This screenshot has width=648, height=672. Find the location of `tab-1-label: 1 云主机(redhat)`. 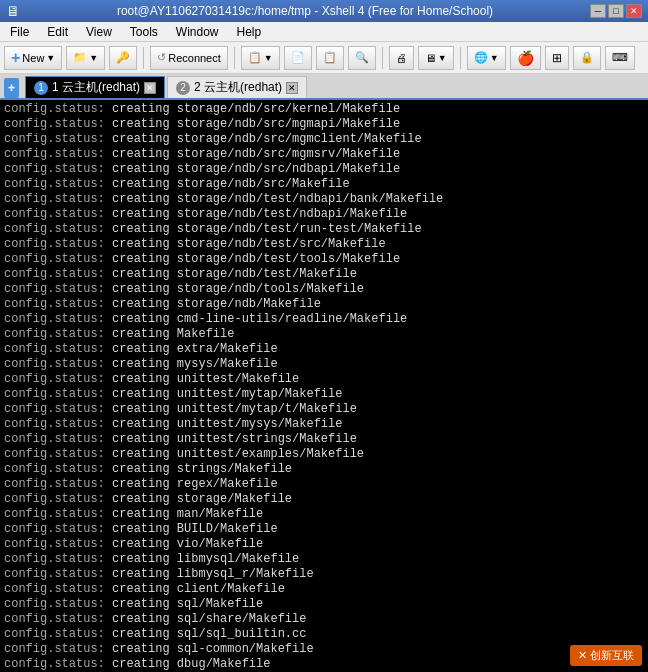

tab-1-label: 1 云主机(redhat) is located at coordinates (96, 88).